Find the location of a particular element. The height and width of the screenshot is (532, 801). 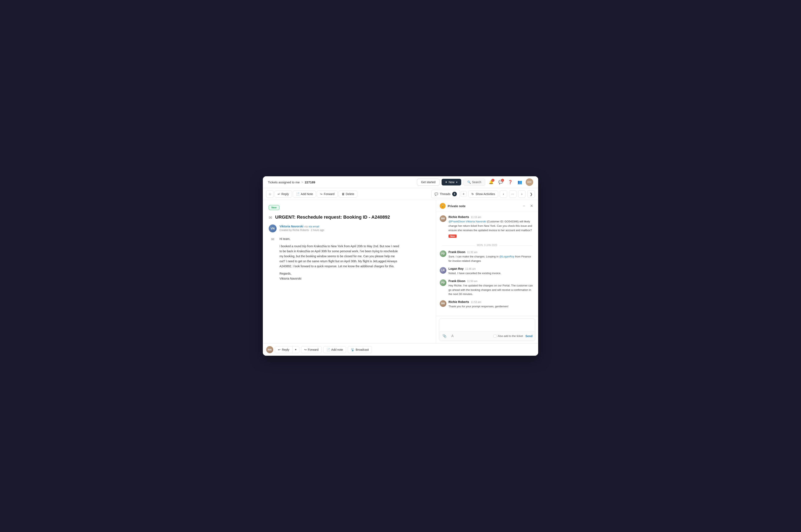

forward-action-button: ↪ Forward is located at coordinates (311, 349).